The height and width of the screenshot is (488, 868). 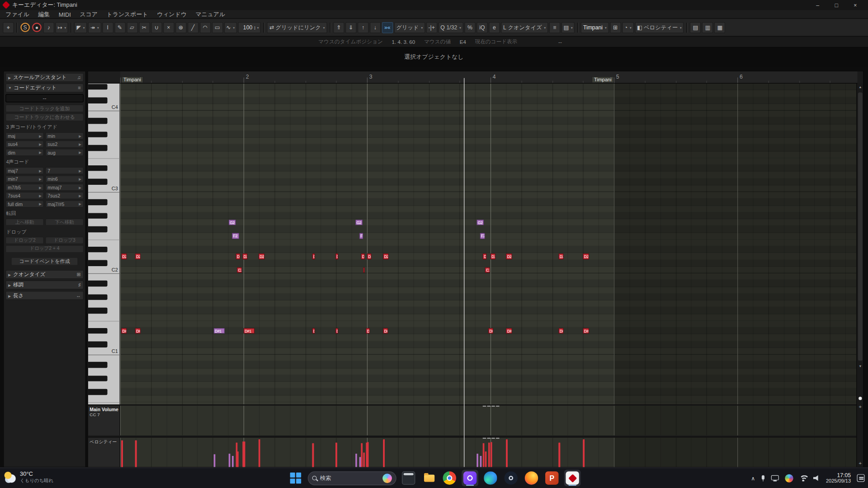 What do you see at coordinates (524, 27) in the screenshot?
I see `length-quantize-dropdown: Lクオンタイズ▾` at bounding box center [524, 27].